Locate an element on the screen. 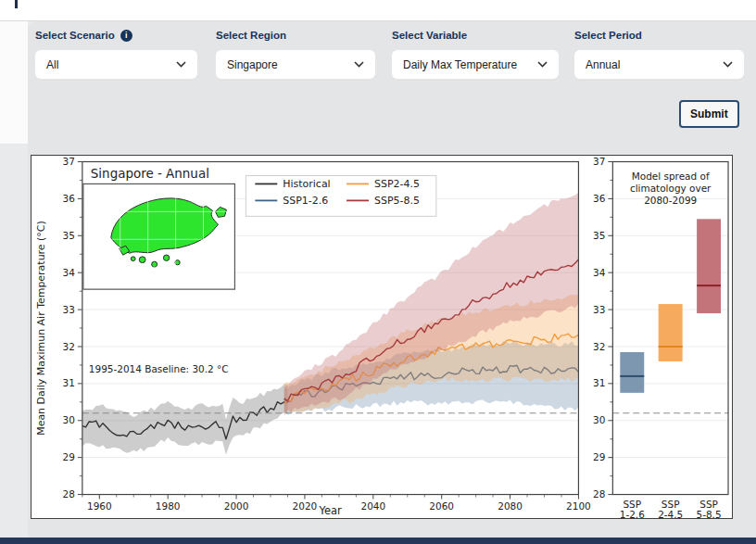  period-label-row: Select Period is located at coordinates (660, 35).